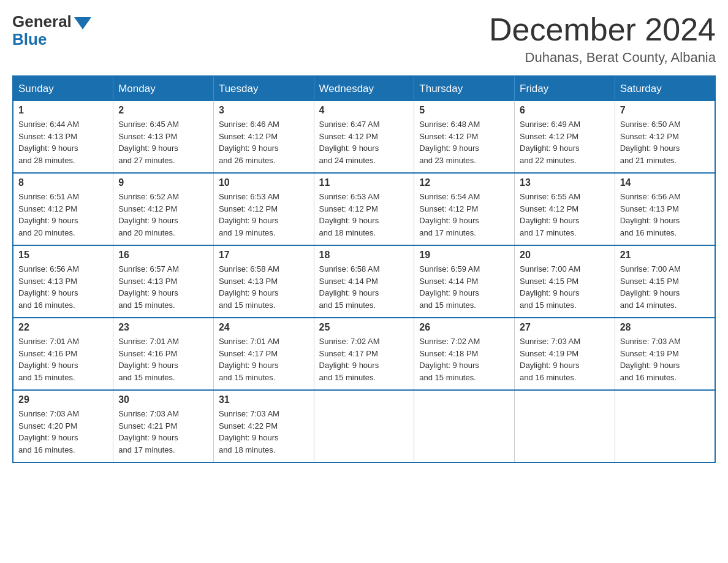 The image size is (728, 563). Describe the element at coordinates (163, 327) in the screenshot. I see `day-number: 23` at that location.